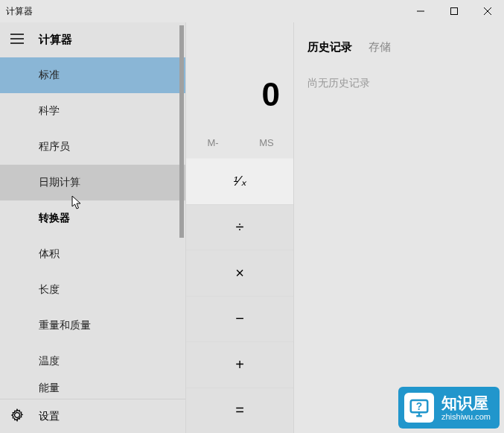 The image size is (504, 433). Describe the element at coordinates (92, 416) in the screenshot. I see `nav-settings: 设置` at that location.